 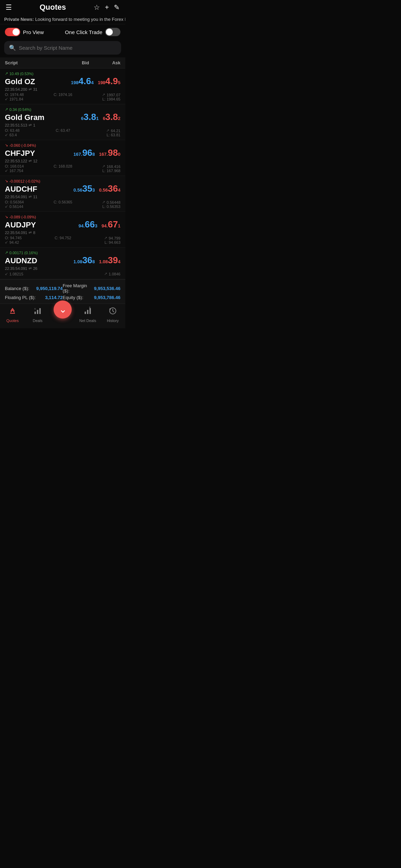 I want to click on free-margin-label: Free Margin ($):, so click(x=78, y=288).